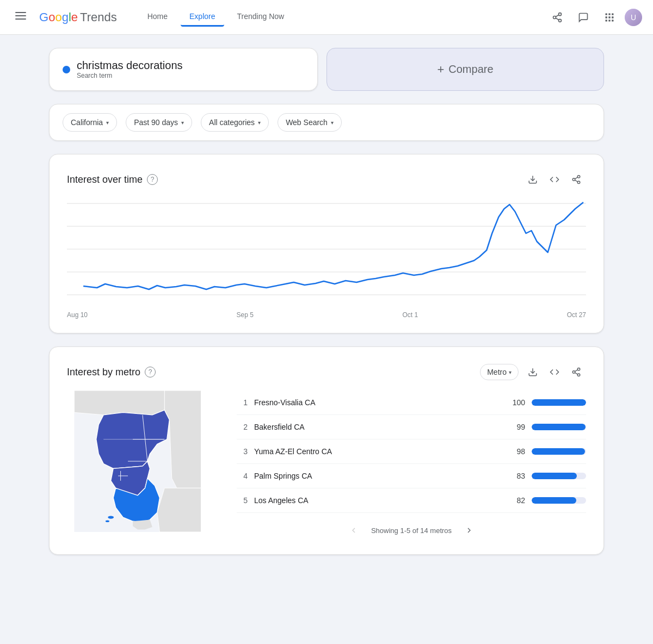 This screenshot has width=653, height=644. Describe the element at coordinates (307, 122) in the screenshot. I see `search-type-label: Web Search` at that location.